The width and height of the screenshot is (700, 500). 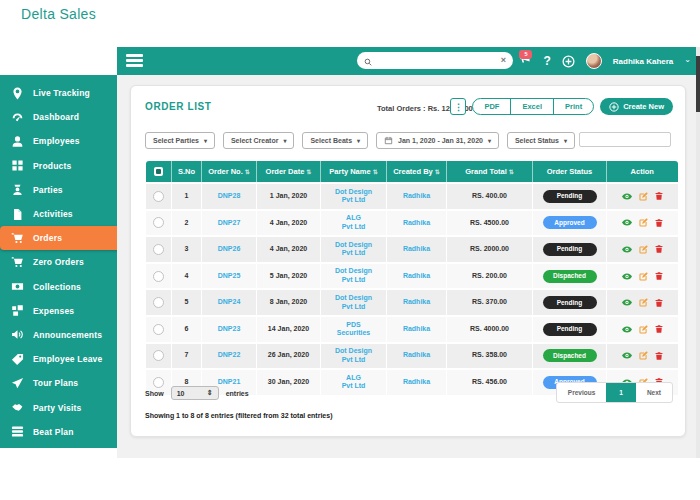 I want to click on order-no-link: DNP27, so click(x=230, y=222).